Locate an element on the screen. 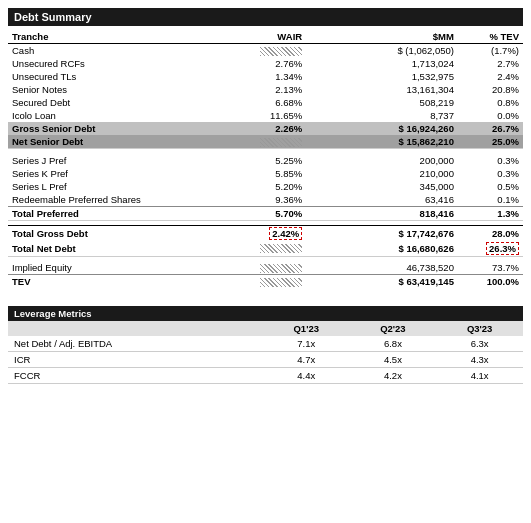  tranche-cell: Redeemable Preferred Shares is located at coordinates (116, 200).